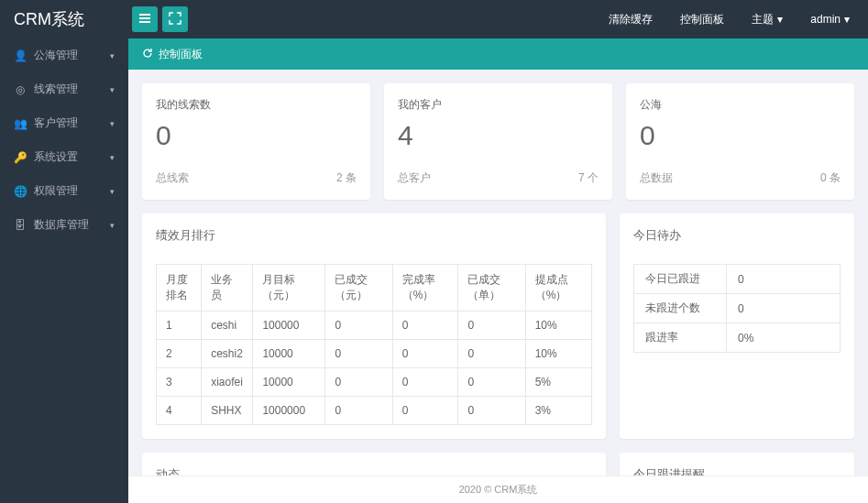 This screenshot has width=868, height=503. Describe the element at coordinates (359, 288) in the screenshot. I see `table-header: 已成交（元）` at that location.